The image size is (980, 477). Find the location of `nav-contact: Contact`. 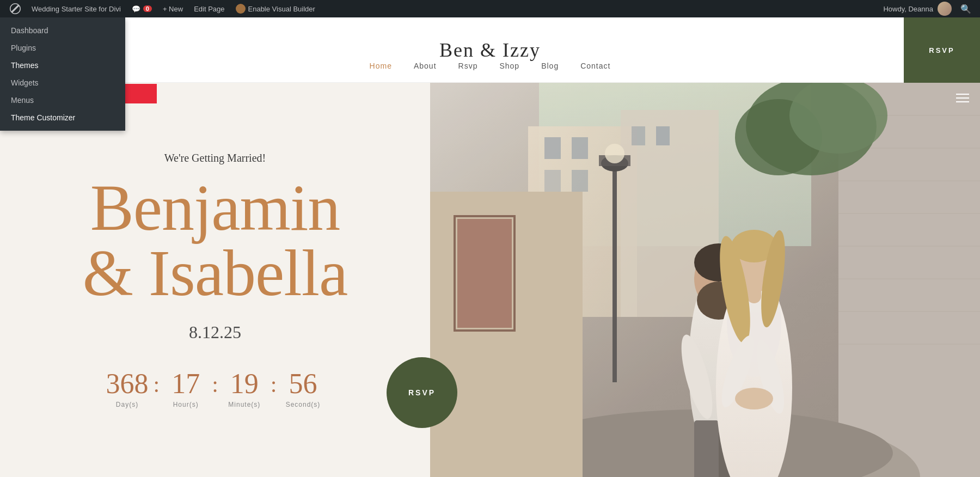

nav-contact: Contact is located at coordinates (596, 66).